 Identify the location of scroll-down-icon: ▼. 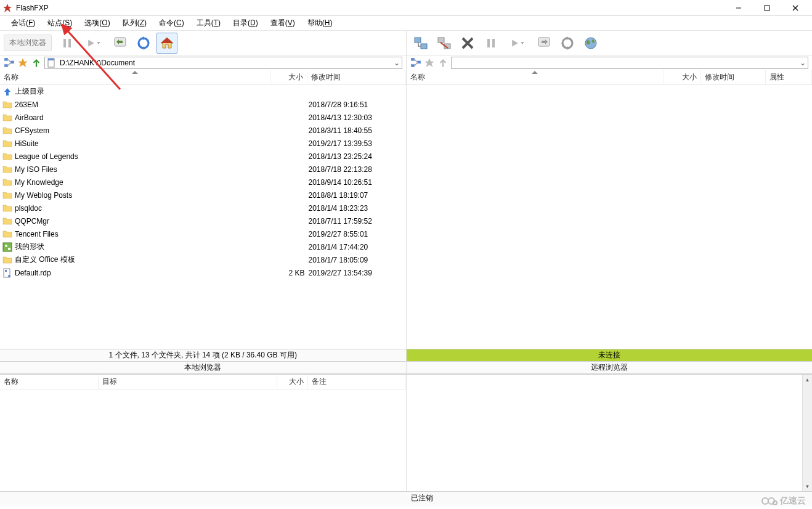
(807, 486).